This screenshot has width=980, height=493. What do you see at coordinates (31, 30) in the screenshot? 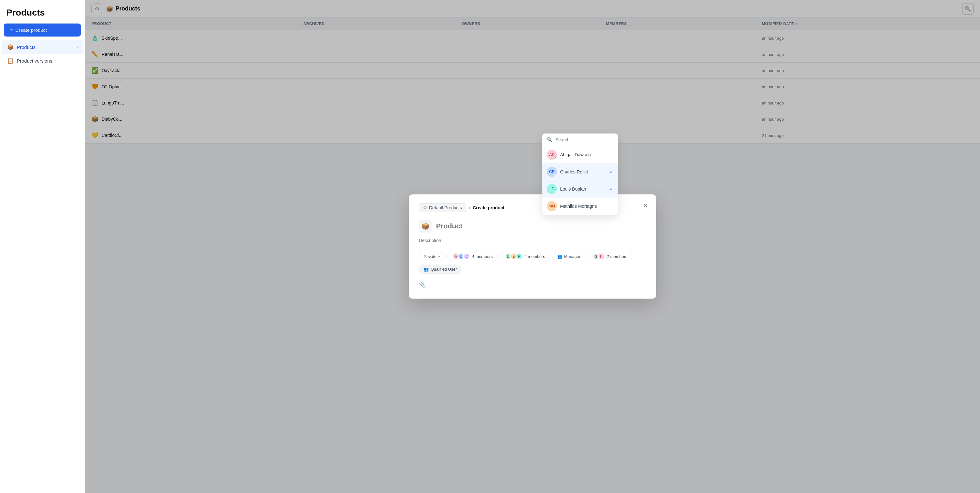
I see `create-button-label: Create product` at bounding box center [31, 30].